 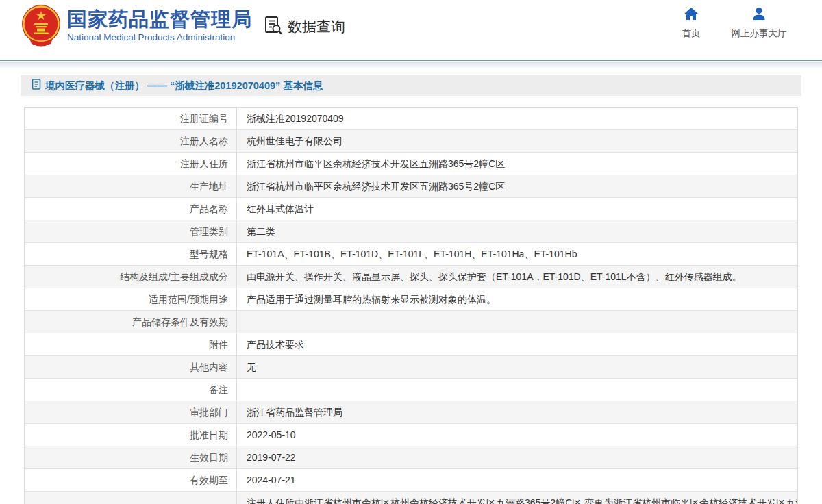 I want to click on table-row: 产品储存条件及有效期, so click(x=411, y=322).